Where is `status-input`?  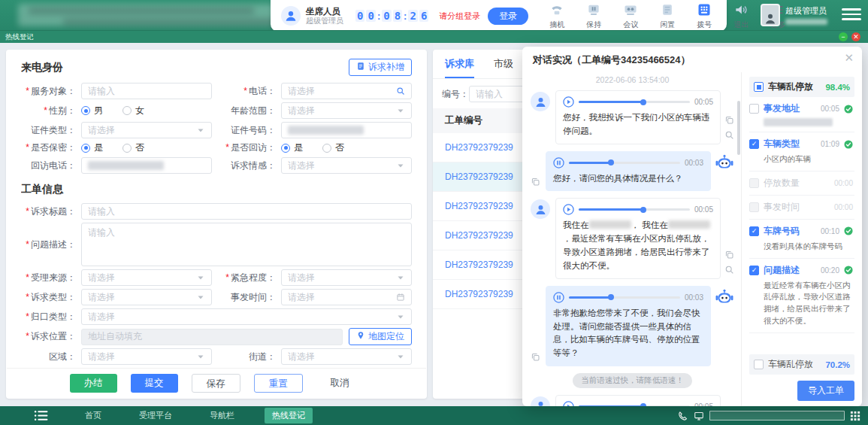 status-input is located at coordinates (777, 415).